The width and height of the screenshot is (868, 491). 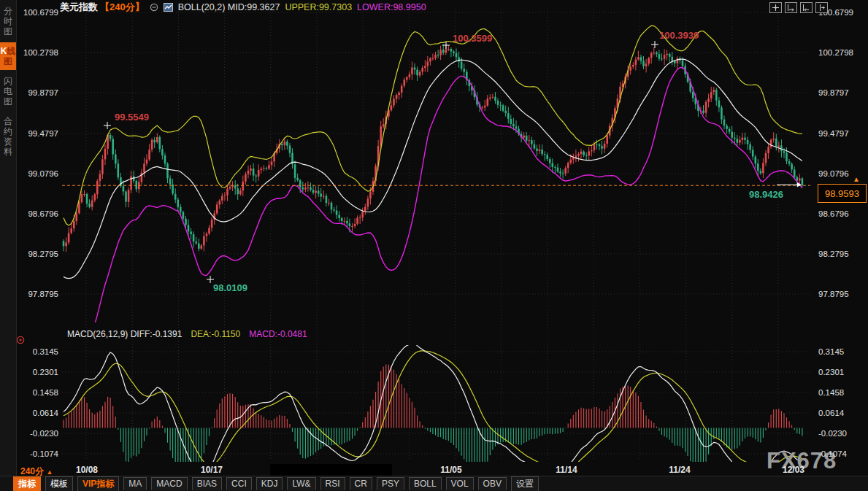 I want to click on macd-value-readout: MACD:-0.0481, so click(x=277, y=334).